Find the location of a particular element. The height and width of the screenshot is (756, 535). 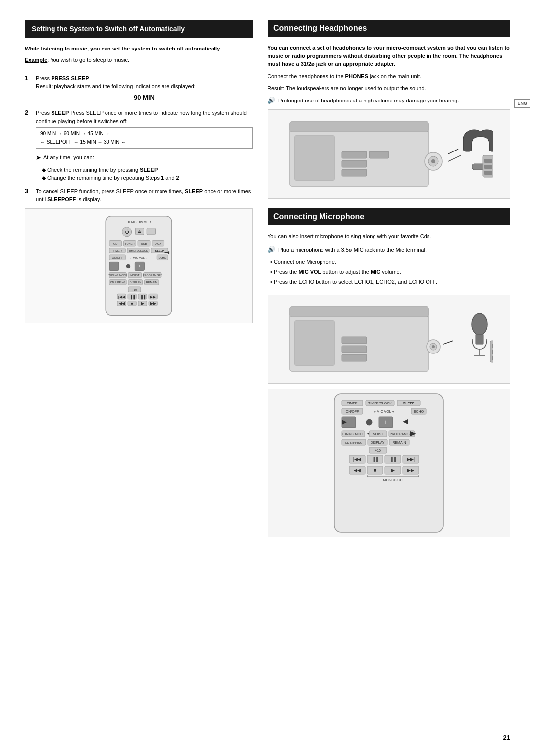

page-number: 21 is located at coordinates (507, 738).